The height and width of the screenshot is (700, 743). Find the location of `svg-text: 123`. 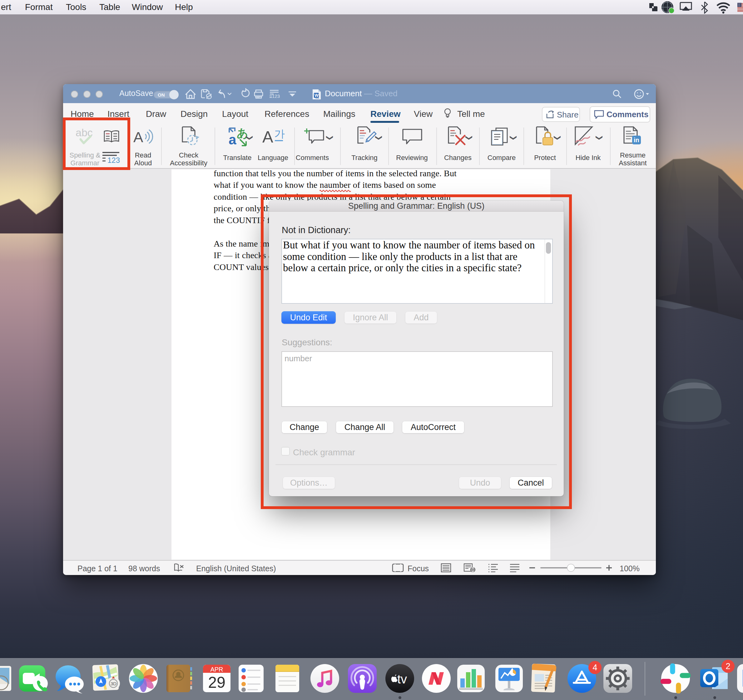

svg-text: 123 is located at coordinates (276, 96).